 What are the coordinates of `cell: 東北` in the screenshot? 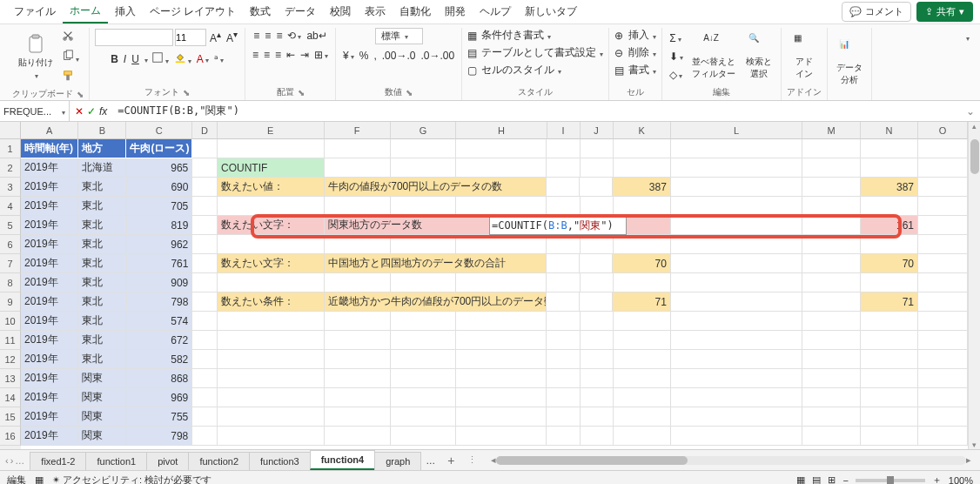 It's located at (103, 360).